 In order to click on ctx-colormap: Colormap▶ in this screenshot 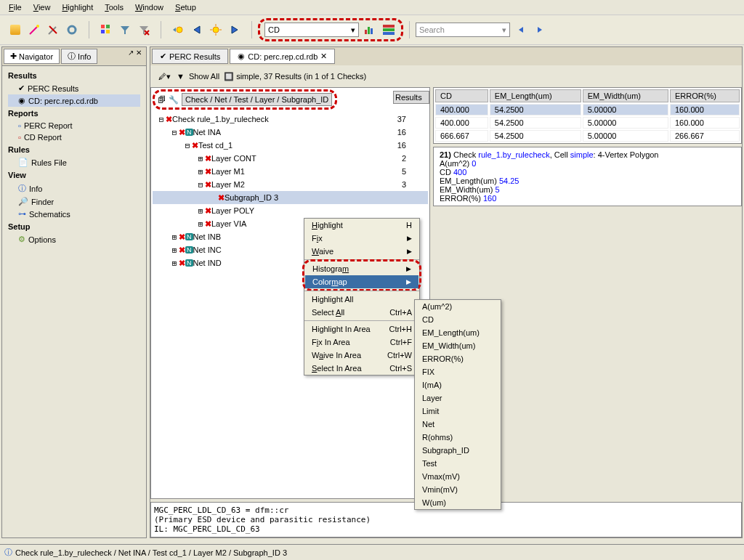, I will do `click(362, 282)`.